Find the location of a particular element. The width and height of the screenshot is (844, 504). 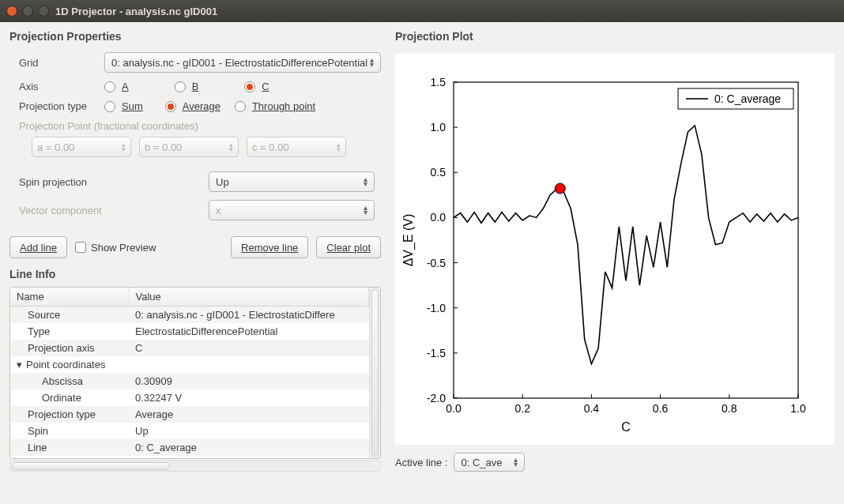

projpoint-b-spinner: b = 0.00▴▾ is located at coordinates (189, 147).